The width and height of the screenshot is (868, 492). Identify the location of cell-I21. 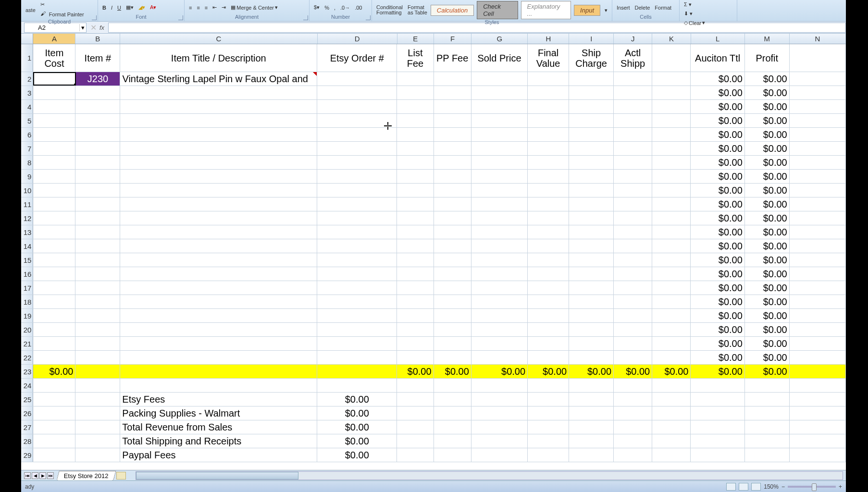
(591, 344).